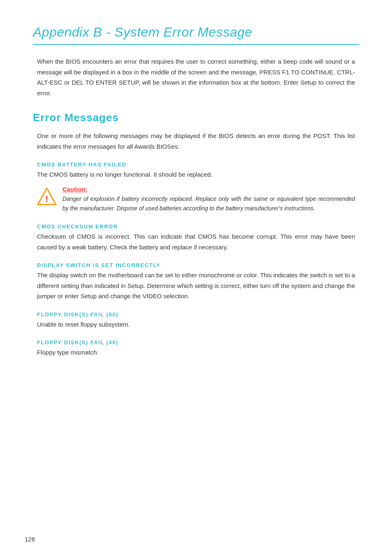 The height and width of the screenshot is (555, 392). I want to click on error-cmos-checksum: CMOS CHECKSUM ERROR Checksum of CMOS is …, so click(196, 238).